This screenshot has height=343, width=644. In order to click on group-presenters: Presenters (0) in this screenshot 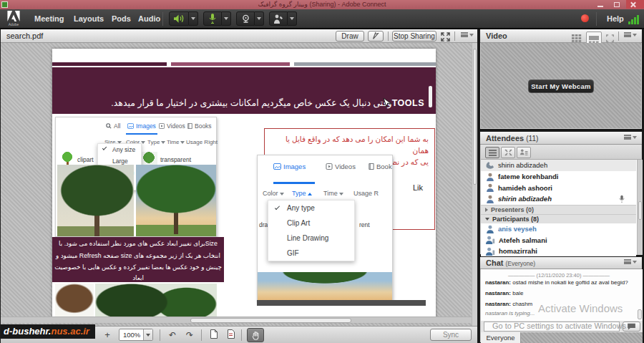, I will do `click(558, 209)`.